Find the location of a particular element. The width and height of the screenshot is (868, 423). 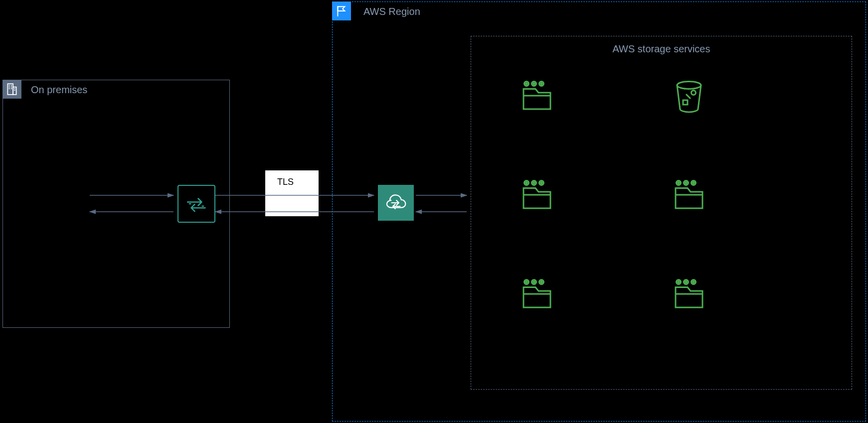

aws-storage-services-label: AWS storage services is located at coordinates (662, 49).